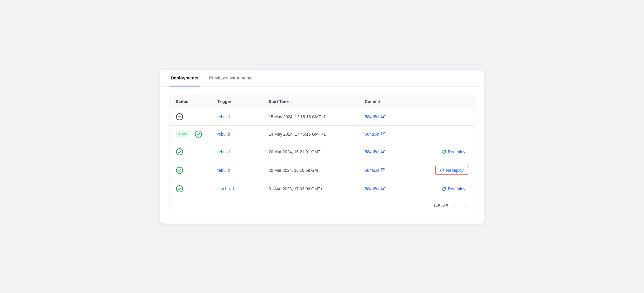  Describe the element at coordinates (185, 78) in the screenshot. I see `tab-deployments: Deployments` at that location.